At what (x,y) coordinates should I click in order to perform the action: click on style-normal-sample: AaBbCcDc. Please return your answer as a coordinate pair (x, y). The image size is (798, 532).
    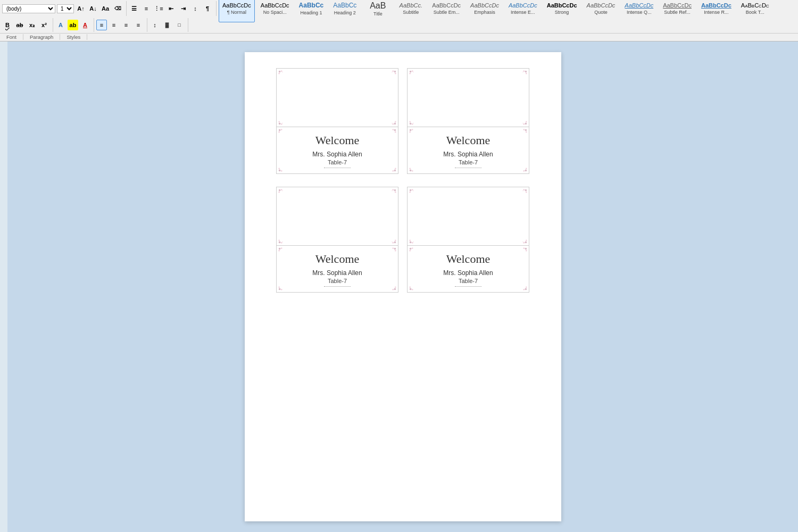
    Looking at the image, I should click on (237, 5).